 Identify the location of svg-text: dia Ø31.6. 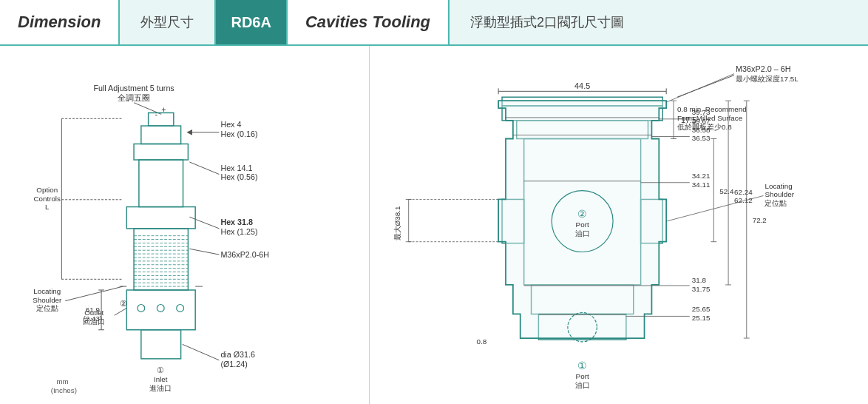
(238, 354).